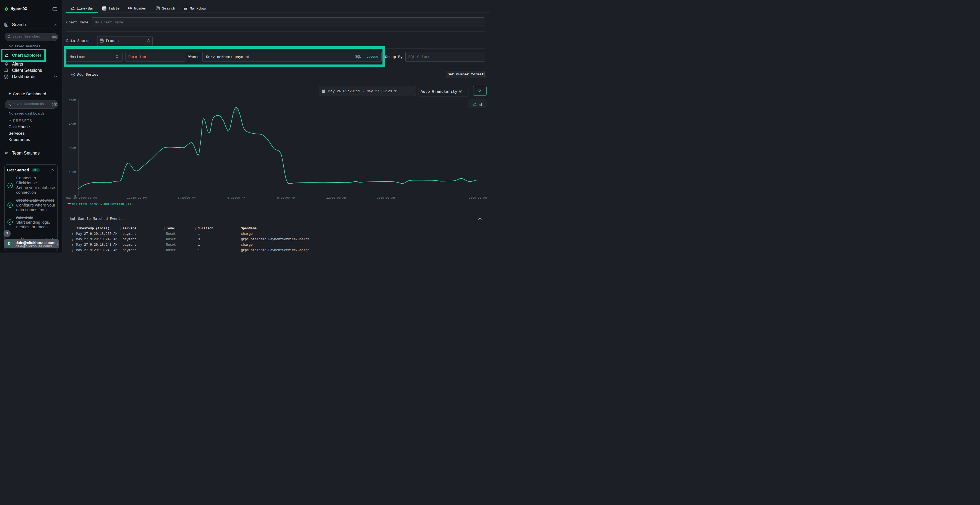 The width and height of the screenshot is (980, 505). Describe the element at coordinates (72, 124) in the screenshot. I see `svg-text: 450M` at that location.